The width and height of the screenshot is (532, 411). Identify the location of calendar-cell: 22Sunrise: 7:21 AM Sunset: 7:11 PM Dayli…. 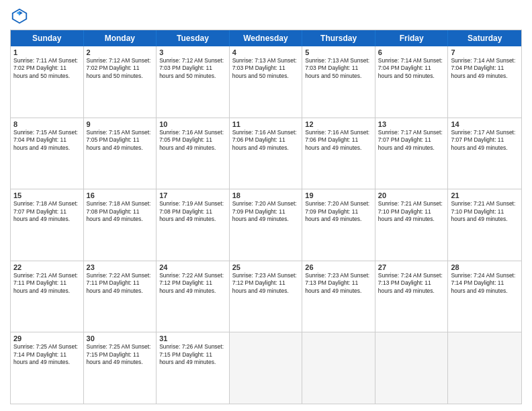
(47, 297).